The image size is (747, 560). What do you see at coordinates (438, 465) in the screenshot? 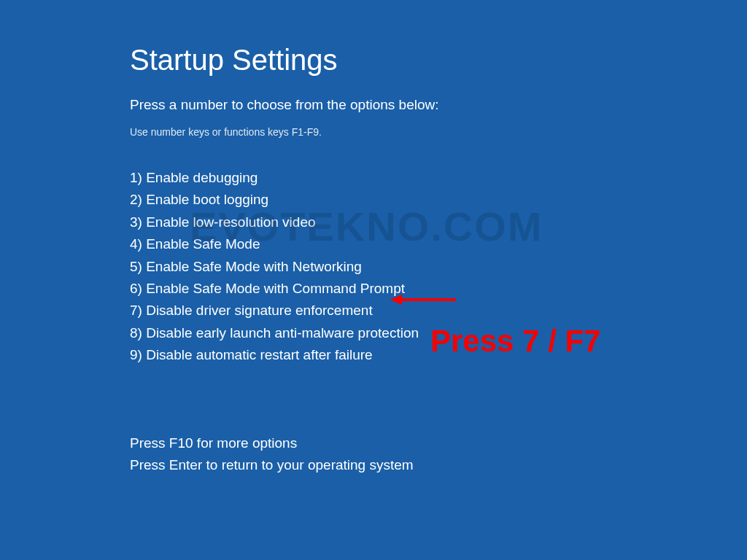
I see `footer-enter: Press Enter to return to your operating …` at bounding box center [438, 465].